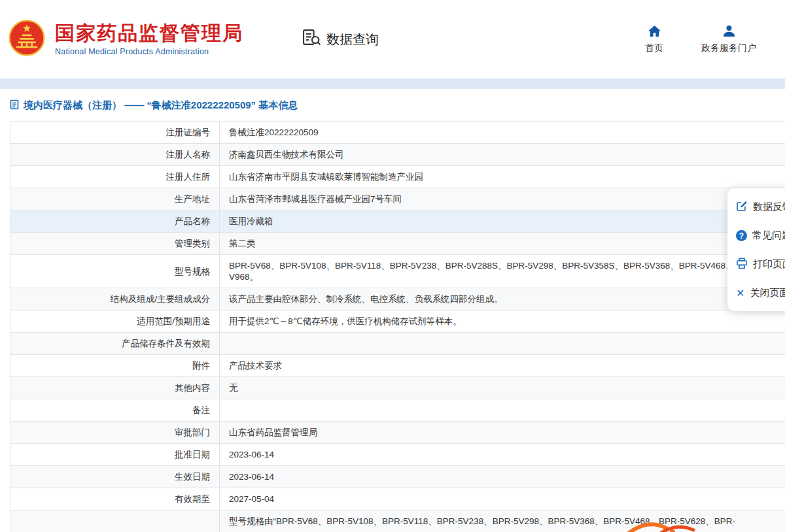 This screenshot has height=532, width=785. What do you see at coordinates (115, 322) in the screenshot?
I see `row-label: 适用范围/预期用途` at bounding box center [115, 322].